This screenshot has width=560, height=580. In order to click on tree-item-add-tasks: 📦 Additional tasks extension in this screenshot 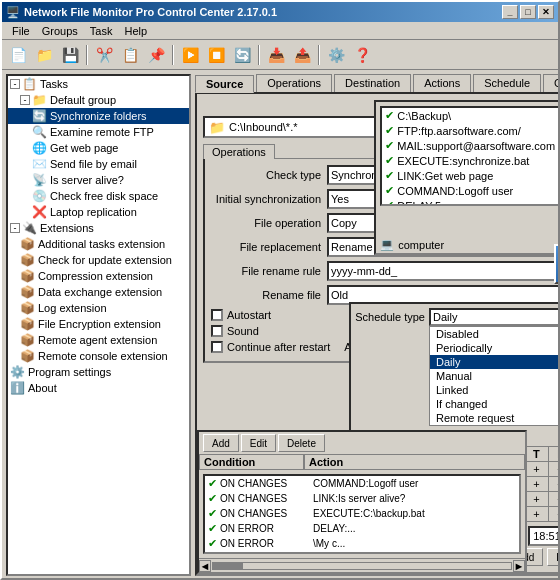, I will do `click(98, 244)`.